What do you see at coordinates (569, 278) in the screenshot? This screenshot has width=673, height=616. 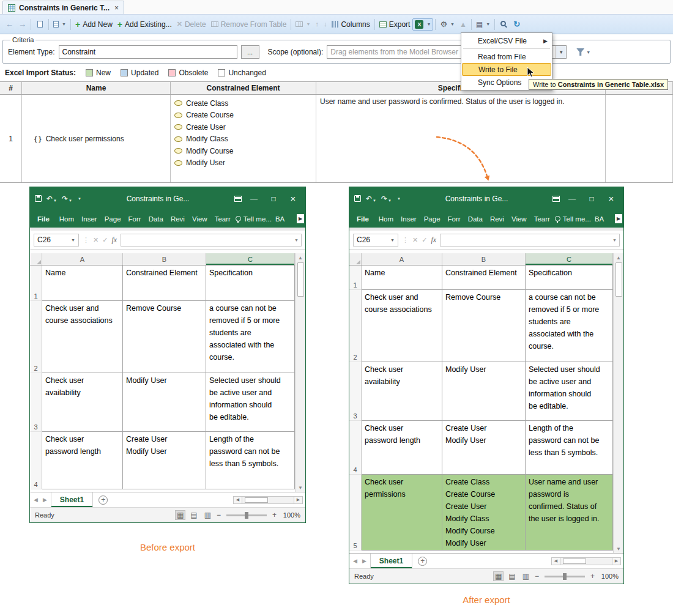 I see `cell-C1: Specification` at bounding box center [569, 278].